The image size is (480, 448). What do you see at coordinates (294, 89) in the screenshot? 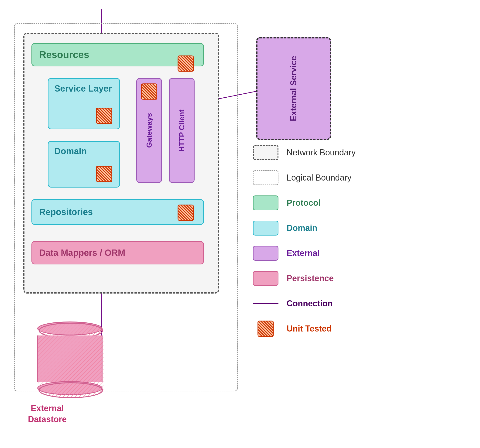
I see `external-service-label: External Service` at bounding box center [294, 89].